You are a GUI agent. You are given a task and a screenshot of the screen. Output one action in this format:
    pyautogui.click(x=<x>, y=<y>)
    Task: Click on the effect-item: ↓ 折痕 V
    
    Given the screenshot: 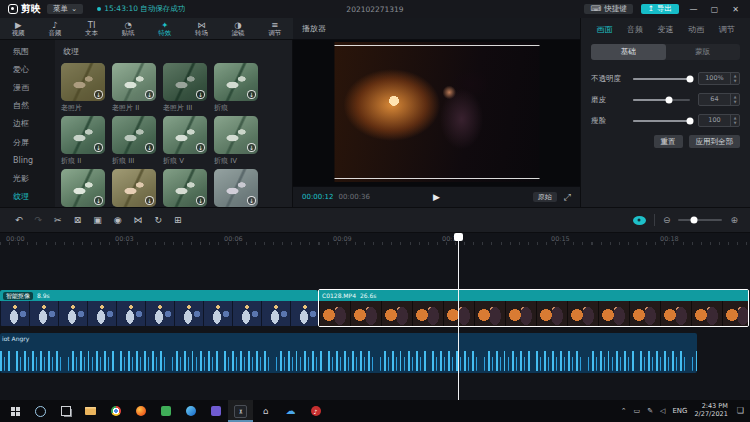 What is the action you would take?
    pyautogui.click(x=185, y=140)
    